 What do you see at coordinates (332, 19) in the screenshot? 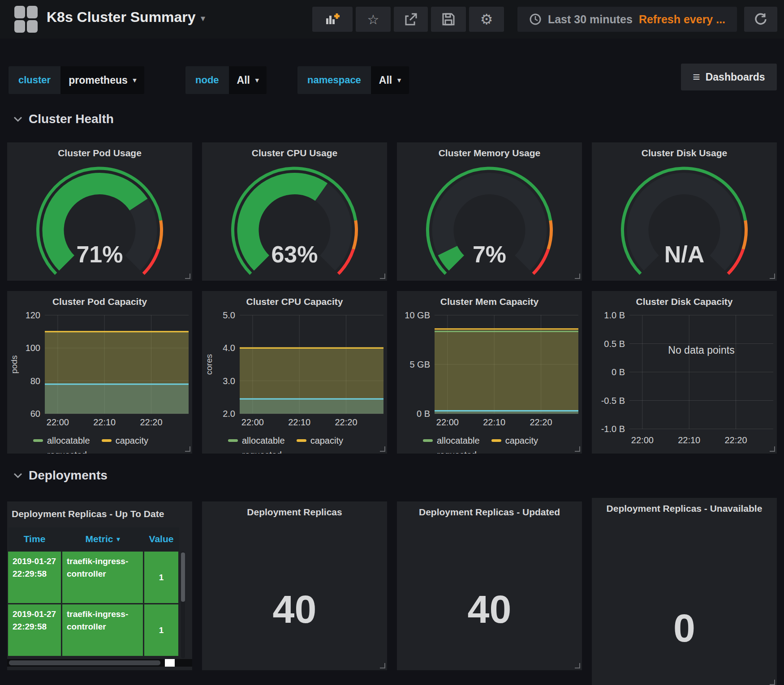
I see `add-panel-button` at bounding box center [332, 19].